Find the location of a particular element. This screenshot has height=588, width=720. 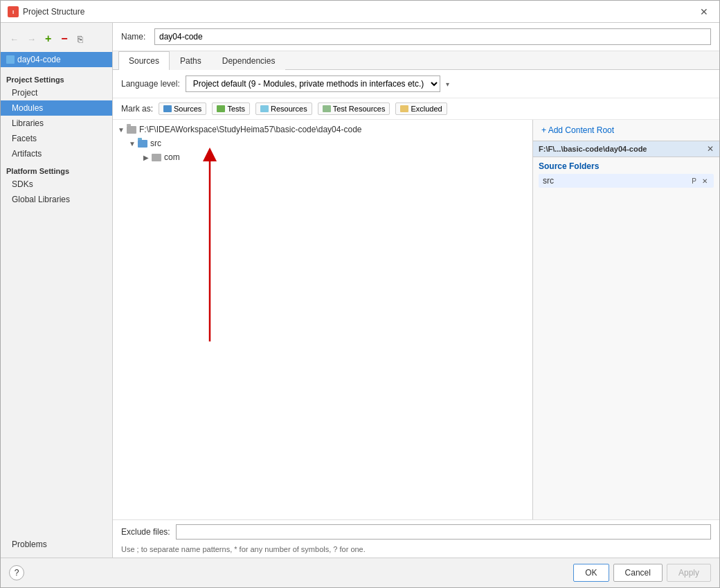

sidebar-item-sdks: SDKs is located at coordinates (57, 184).